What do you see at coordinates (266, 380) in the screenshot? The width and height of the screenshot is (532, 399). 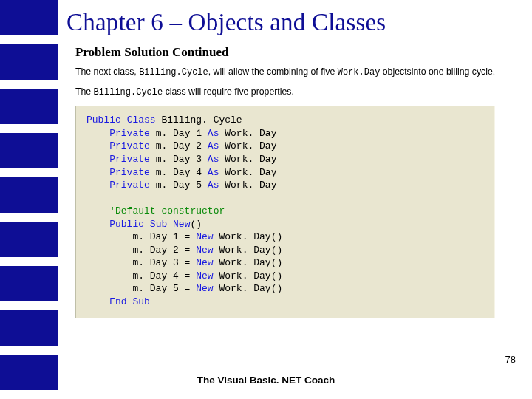 I see `footer-title: The Visual Basic. NET Coach` at bounding box center [266, 380].